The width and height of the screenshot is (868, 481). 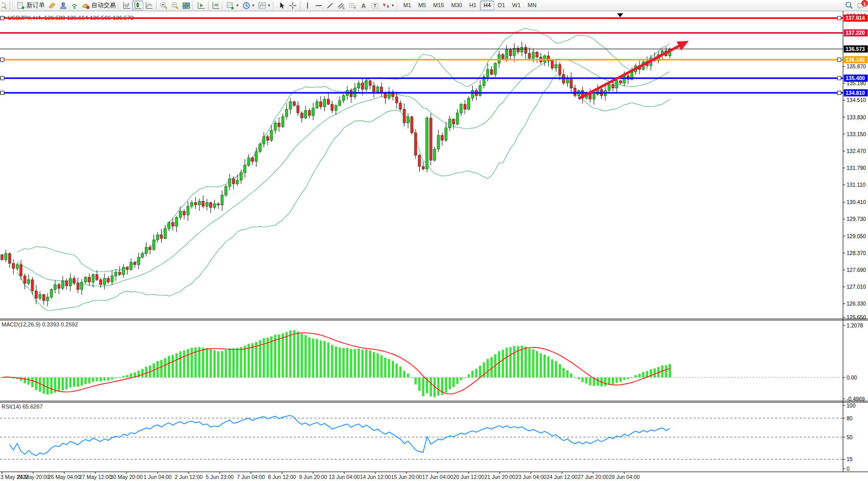 I want to click on notifications-button: 1, so click(x=861, y=5).